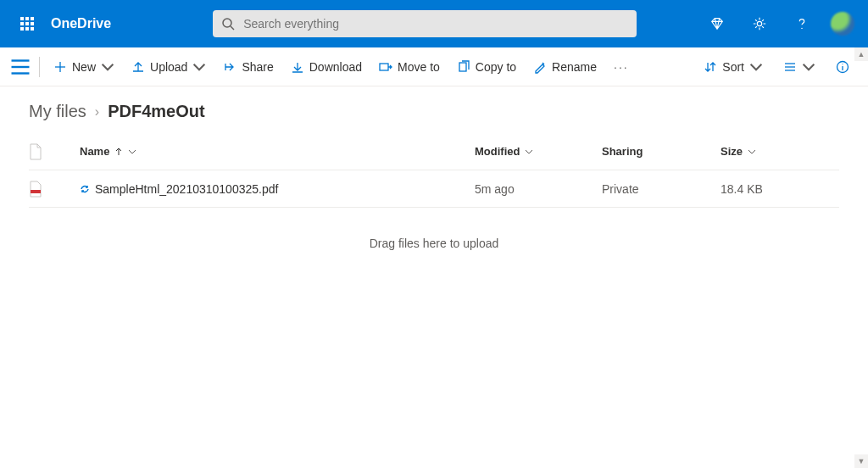  Describe the element at coordinates (799, 67) in the screenshot. I see `view-options-button` at that location.